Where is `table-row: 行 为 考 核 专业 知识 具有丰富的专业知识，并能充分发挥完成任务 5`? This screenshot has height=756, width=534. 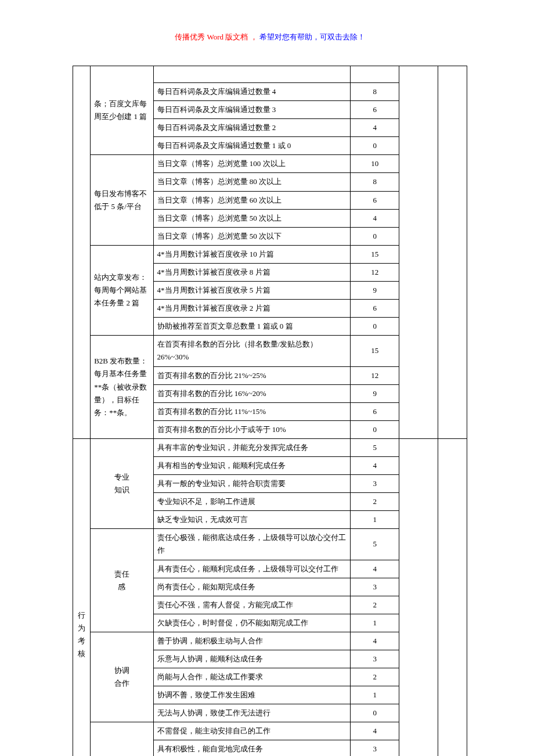 table-row: 行 为 考 核 专业 知识 具有丰富的专业知识，并能充分发挥完成任务 5 is located at coordinates (270, 447).